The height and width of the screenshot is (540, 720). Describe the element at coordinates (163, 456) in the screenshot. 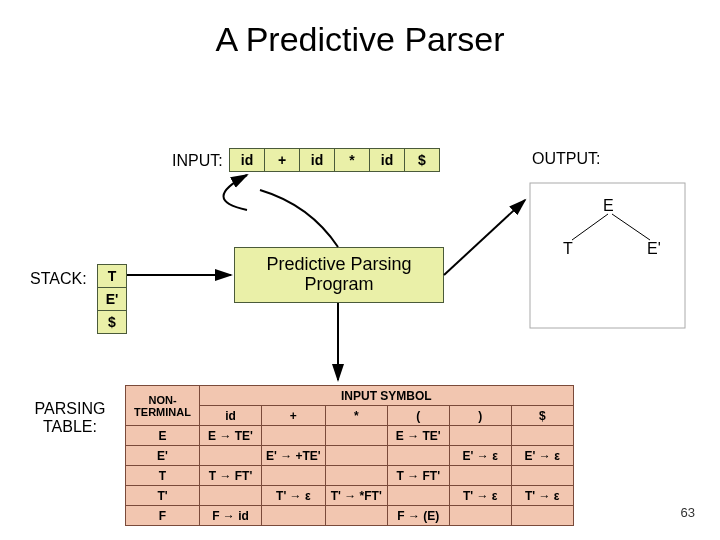

I see `row-nt: E'` at that location.